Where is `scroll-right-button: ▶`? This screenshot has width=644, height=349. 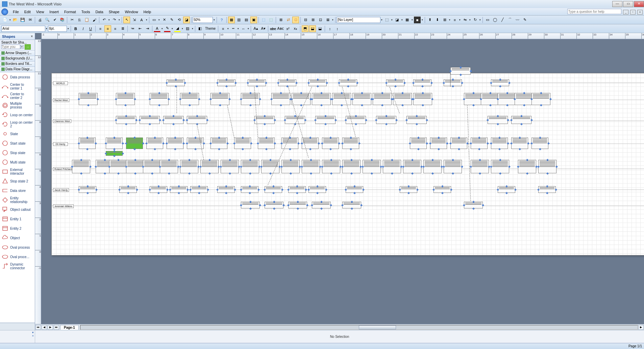 scroll-right-button: ▶ is located at coordinates (641, 327).